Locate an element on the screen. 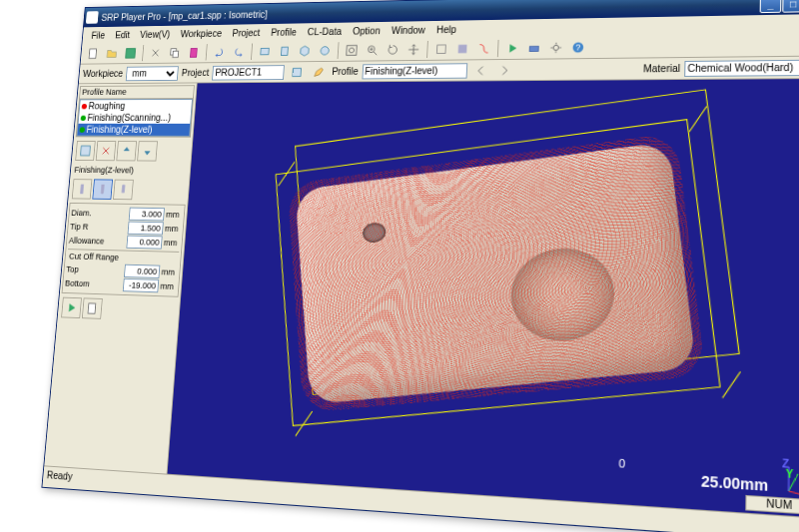 The height and width of the screenshot is (532, 799). copy-icon is located at coordinates (174, 52).